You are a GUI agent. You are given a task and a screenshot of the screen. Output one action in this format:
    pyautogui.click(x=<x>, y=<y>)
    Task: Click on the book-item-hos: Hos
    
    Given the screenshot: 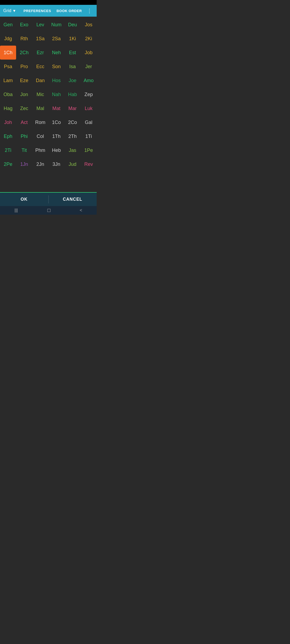 What is the action you would take?
    pyautogui.click(x=56, y=80)
    